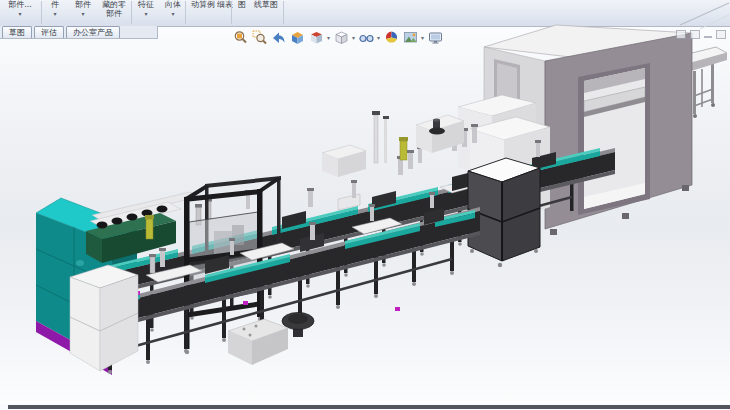 This screenshot has height=410, width=730. What do you see at coordinates (695, 34) in the screenshot?
I see `tile-window-icon` at bounding box center [695, 34].